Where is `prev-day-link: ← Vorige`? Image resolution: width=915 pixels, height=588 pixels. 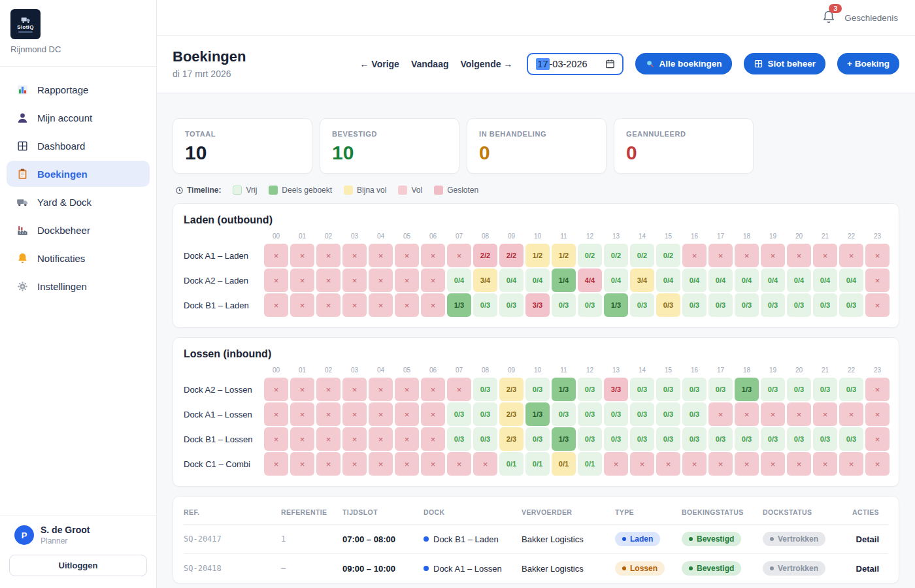 prev-day-link: ← Vorige is located at coordinates (379, 64).